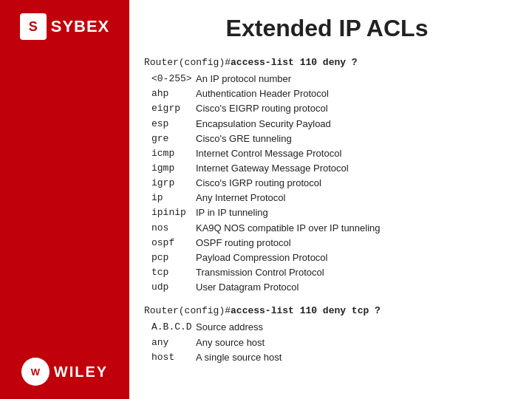 The width and height of the screenshot is (532, 399). What do you see at coordinates (231, 343) in the screenshot?
I see `source-value: Any source host` at bounding box center [231, 343].